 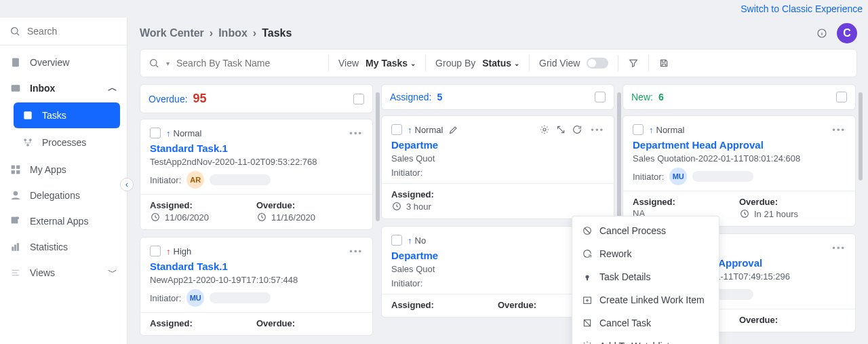 What do you see at coordinates (127, 185) in the screenshot?
I see `collapse-sidebar-button: ‹` at bounding box center [127, 185].